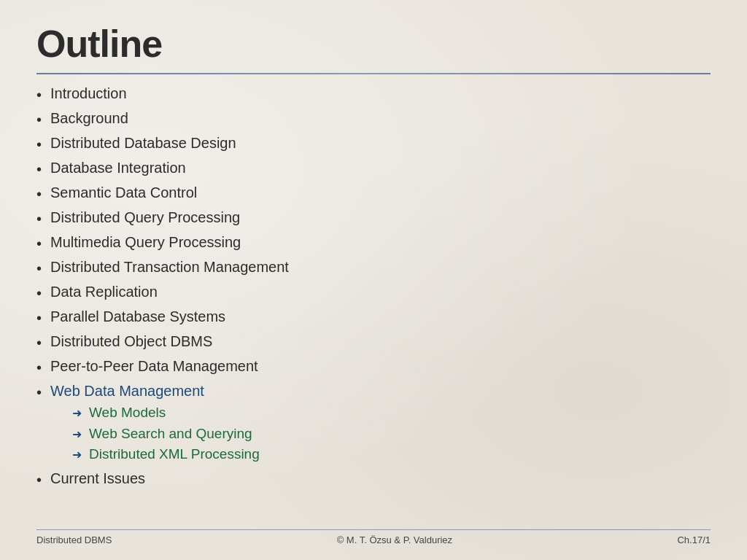 The height and width of the screenshot is (560, 747). I want to click on bullet-text-ddd: Distributed Database Design, so click(143, 143).